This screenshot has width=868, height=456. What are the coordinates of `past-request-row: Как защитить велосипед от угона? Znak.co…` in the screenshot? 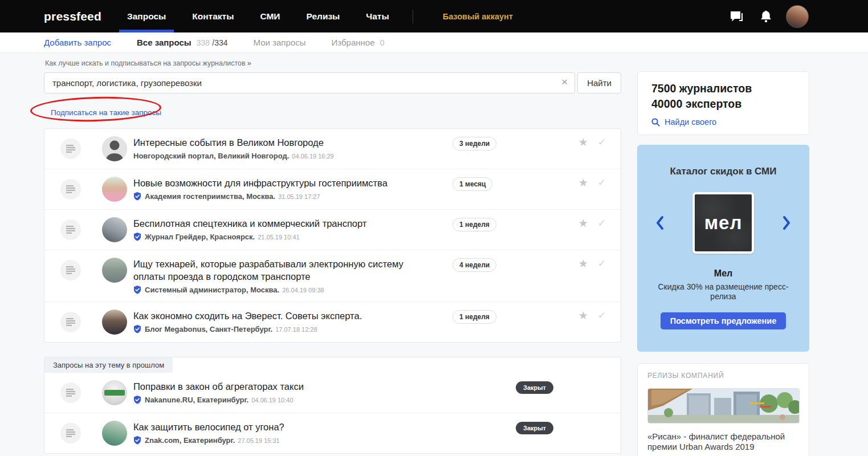 It's located at (333, 433).